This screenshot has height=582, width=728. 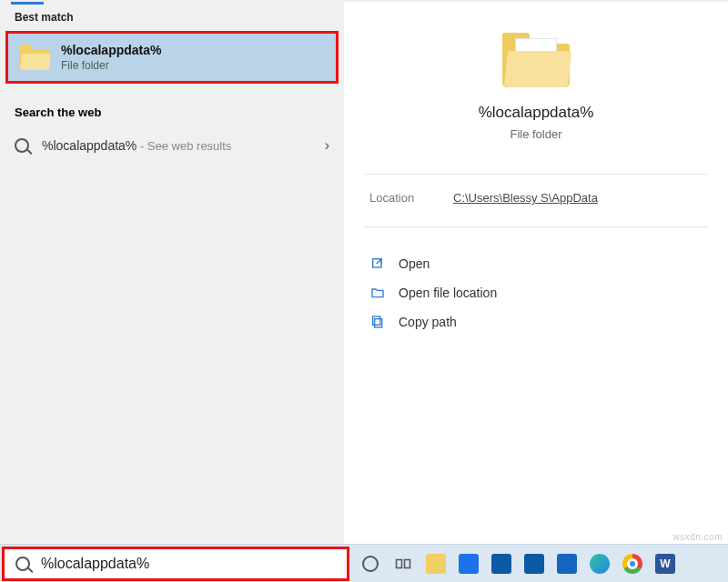 I want to click on best-match-subtitle: File folder, so click(x=111, y=65).